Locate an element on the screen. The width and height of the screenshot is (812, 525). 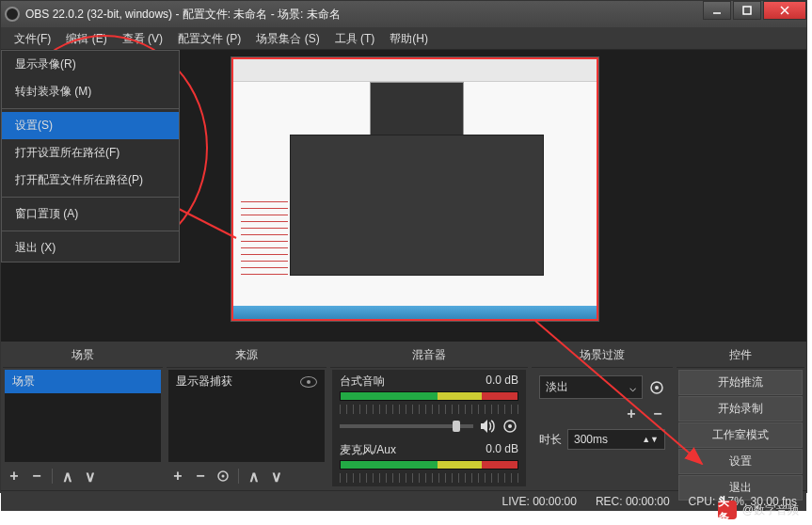
add-source-button: + is located at coordinates (178, 476).